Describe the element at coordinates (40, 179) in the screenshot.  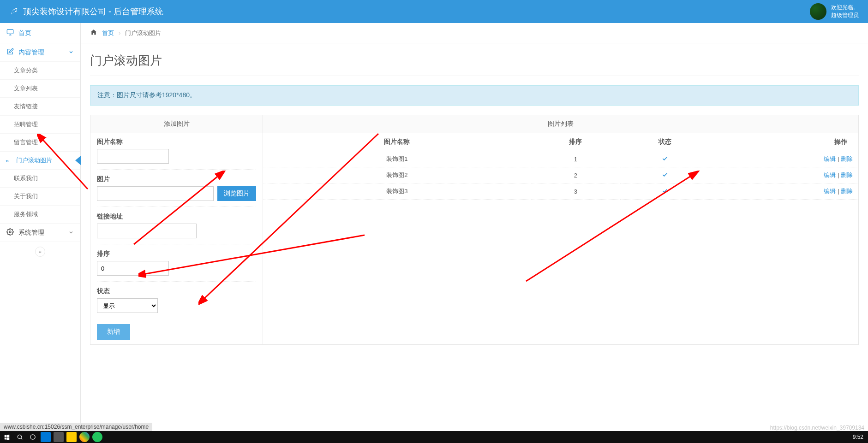
I see `sidebar-sub-item: 联系我们` at that location.